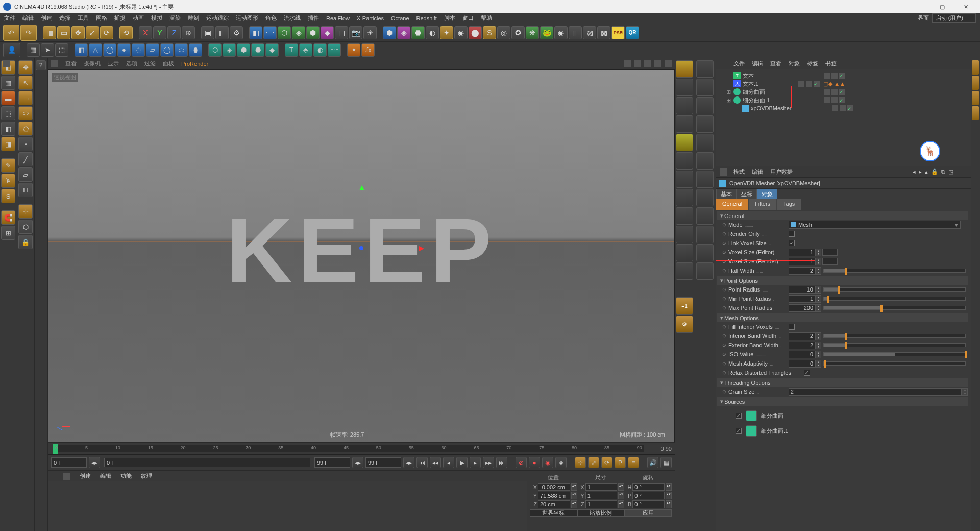 The width and height of the screenshot is (980, 531). I want to click on view-menu-item: 查看, so click(71, 63).